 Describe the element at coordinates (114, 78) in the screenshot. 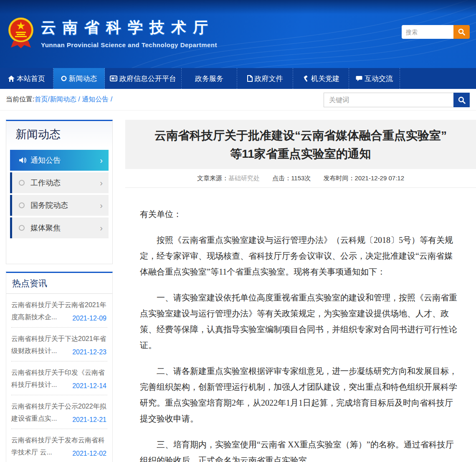

I see `panel-icon` at that location.